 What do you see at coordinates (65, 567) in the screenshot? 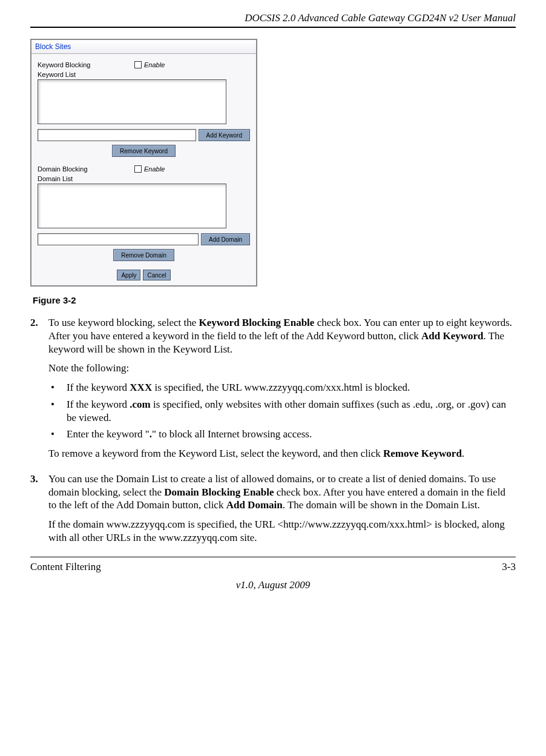
I see `footer-left: Content Filtering` at bounding box center [65, 567].